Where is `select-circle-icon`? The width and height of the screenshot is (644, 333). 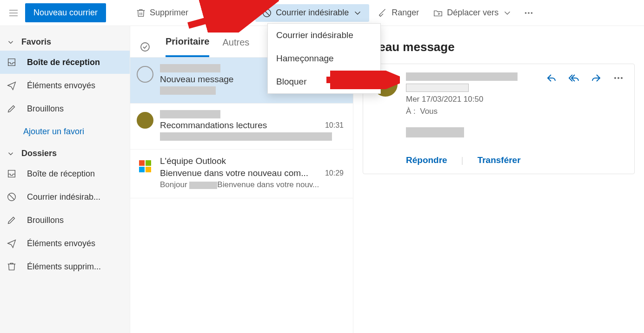 select-circle-icon is located at coordinates (145, 74).